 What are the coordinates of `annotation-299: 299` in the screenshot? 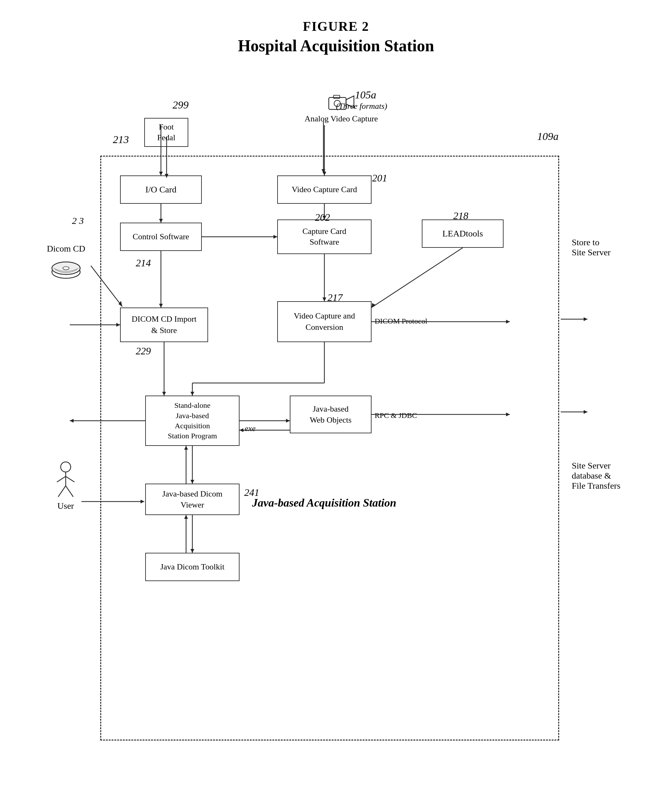 It's located at (181, 105).